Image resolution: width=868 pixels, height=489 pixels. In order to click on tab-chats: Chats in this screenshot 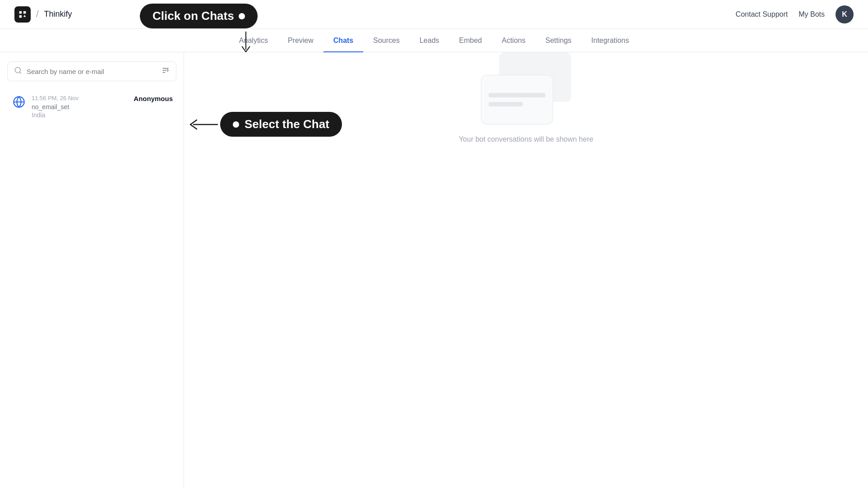, I will do `click(343, 41)`.